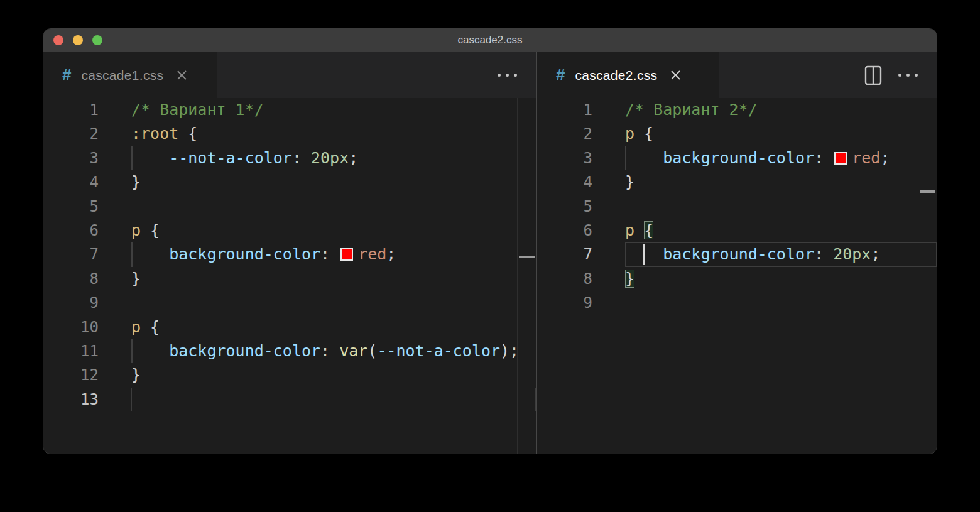  Describe the element at coordinates (737, 254) in the screenshot. I see `code-line: 7 background-color: 20px;` at that location.